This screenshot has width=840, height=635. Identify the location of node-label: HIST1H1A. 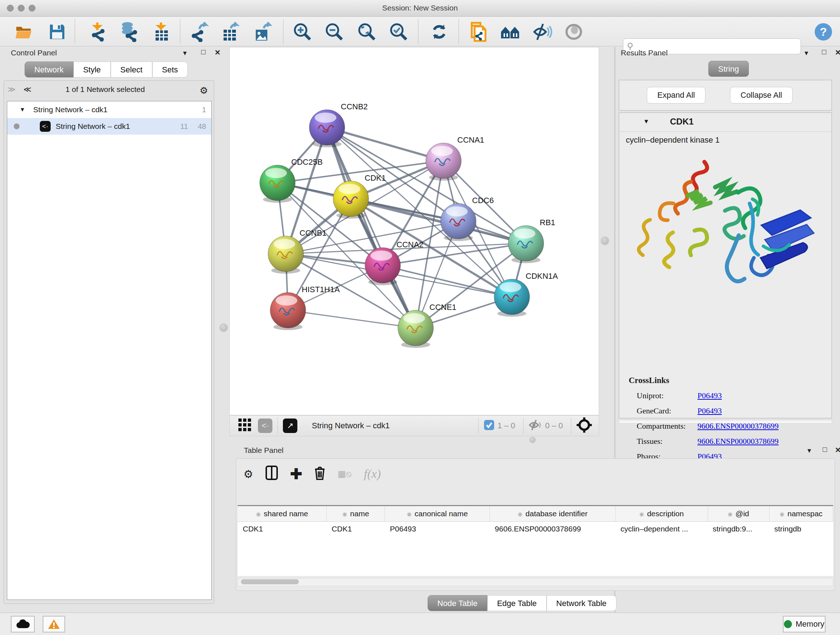
(321, 290).